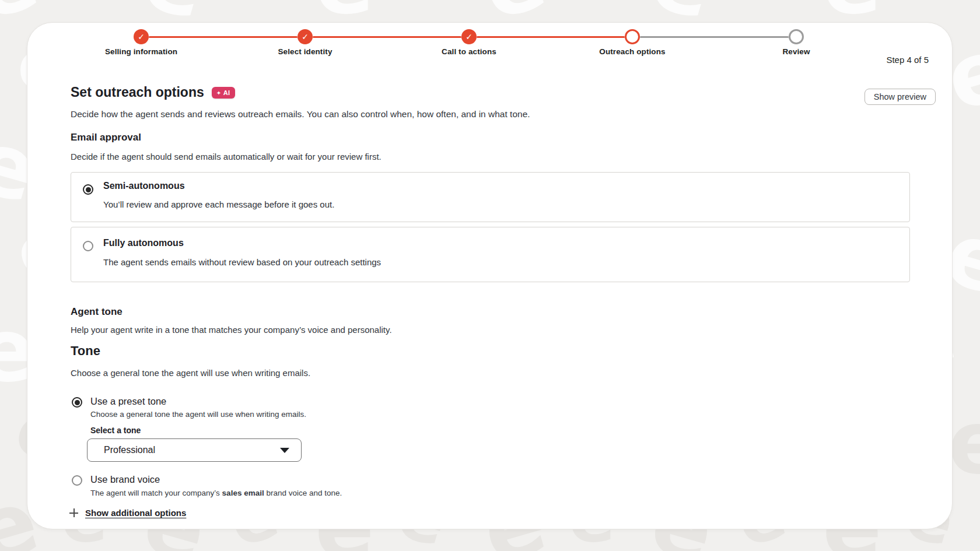  What do you see at coordinates (97, 312) in the screenshot?
I see `agent-tone-heading: Agent tone` at bounding box center [97, 312].